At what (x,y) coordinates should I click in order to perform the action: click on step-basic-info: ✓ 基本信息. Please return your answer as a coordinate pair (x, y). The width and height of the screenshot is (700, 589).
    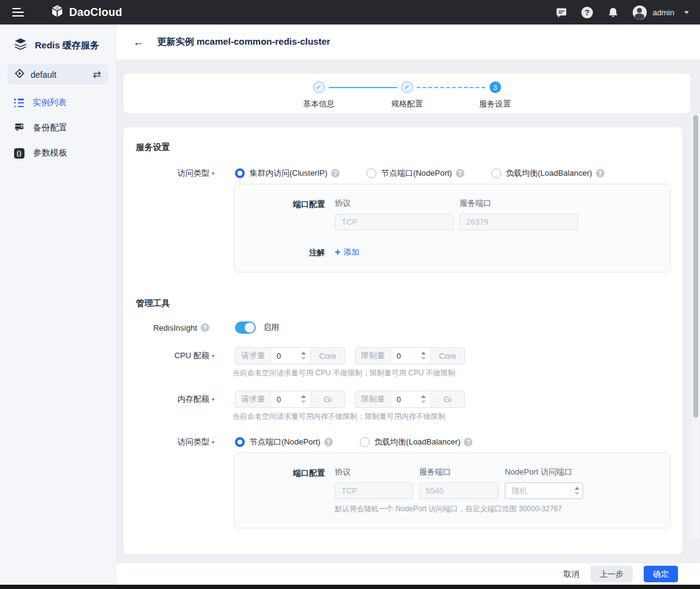
    Looking at the image, I should click on (319, 96).